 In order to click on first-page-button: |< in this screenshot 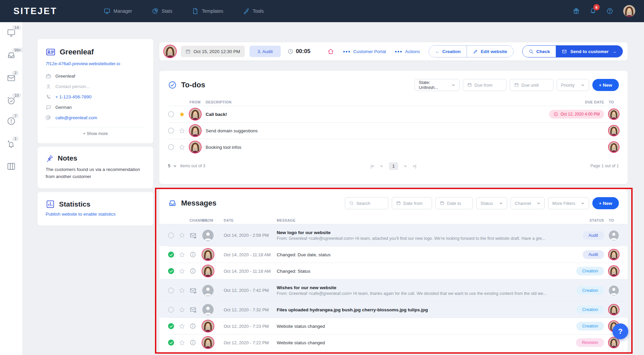, I will do `click(372, 166)`.